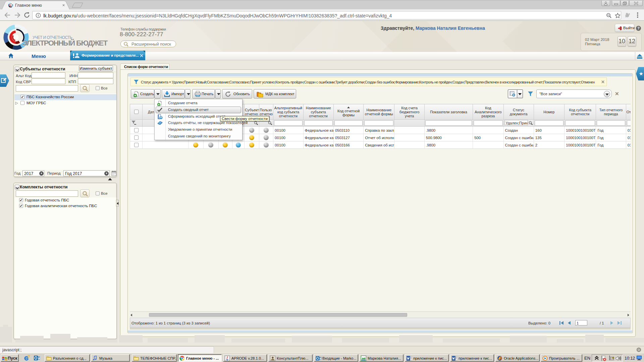 Image resolution: width=644 pixels, height=362 pixels. What do you see at coordinates (154, 358) in the screenshot?
I see `taskbar-button: ТЕЛЕФОННЫЕ СПР...` at bounding box center [154, 358].